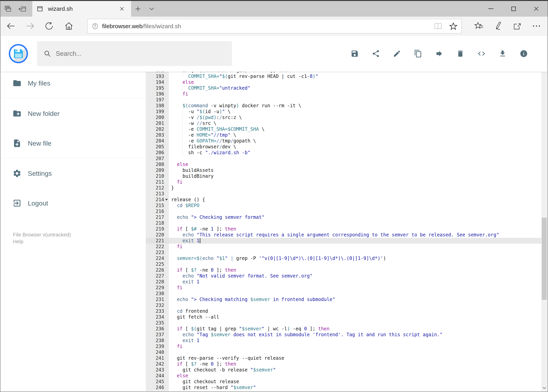 This screenshot has width=548, height=392. I want to click on download-button, so click(503, 54).